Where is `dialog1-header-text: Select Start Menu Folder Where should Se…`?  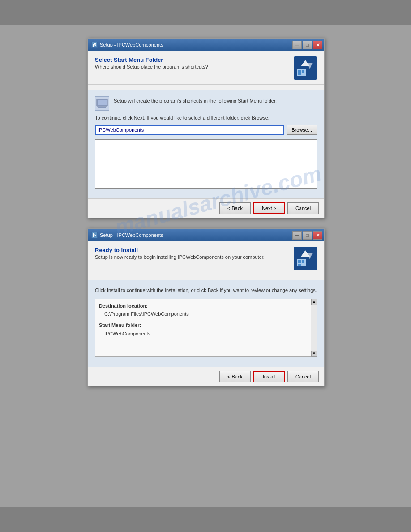 dialog1-header-text: Select Start Menu Folder Where should Se… is located at coordinates (194, 63).